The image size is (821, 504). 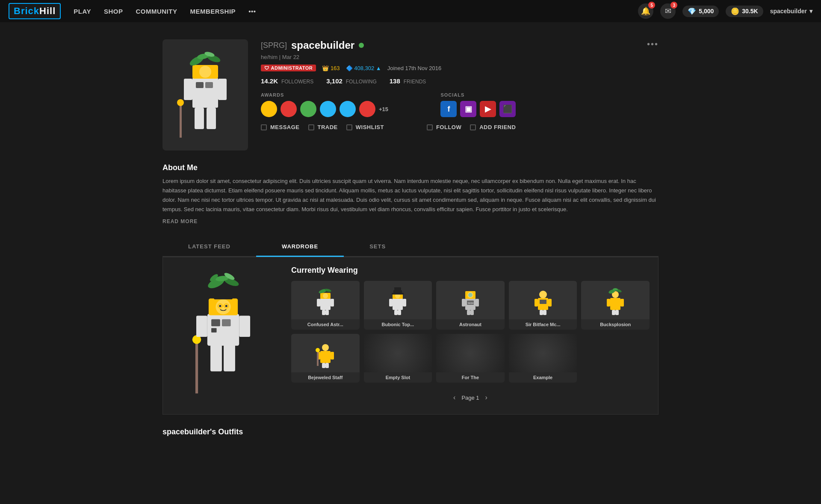 I want to click on item-bucksplosion: Bucksplosion, so click(x=615, y=305).